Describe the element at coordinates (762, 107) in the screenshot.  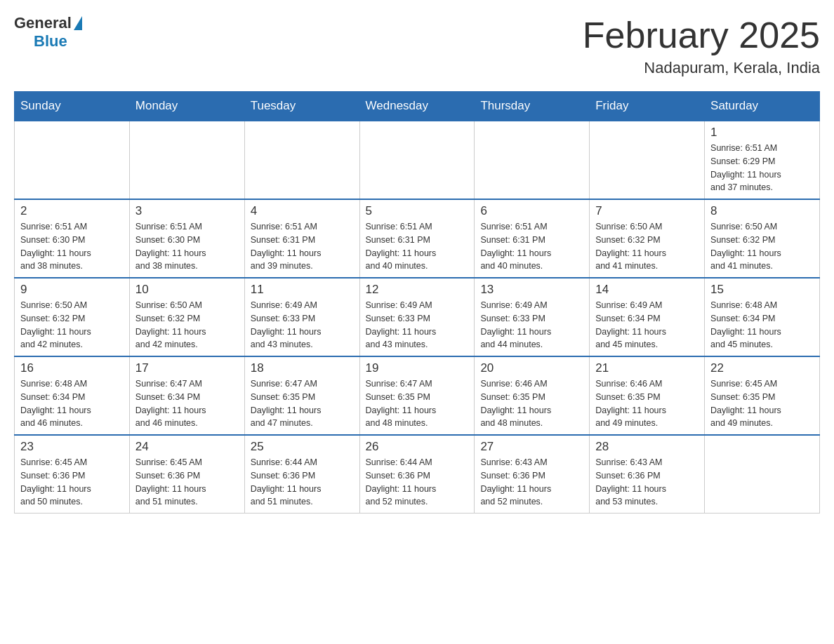
I see `header-saturday: Saturday` at that location.